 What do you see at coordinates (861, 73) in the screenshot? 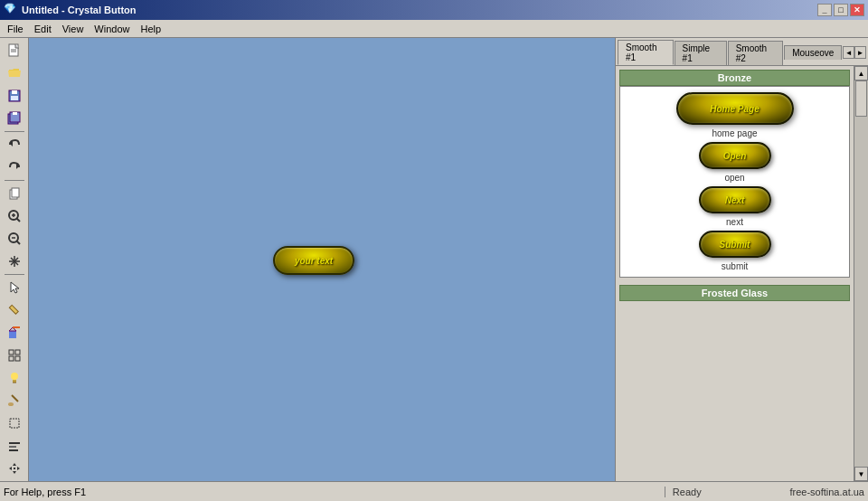
I see `scroll-up-button: ▲` at bounding box center [861, 73].